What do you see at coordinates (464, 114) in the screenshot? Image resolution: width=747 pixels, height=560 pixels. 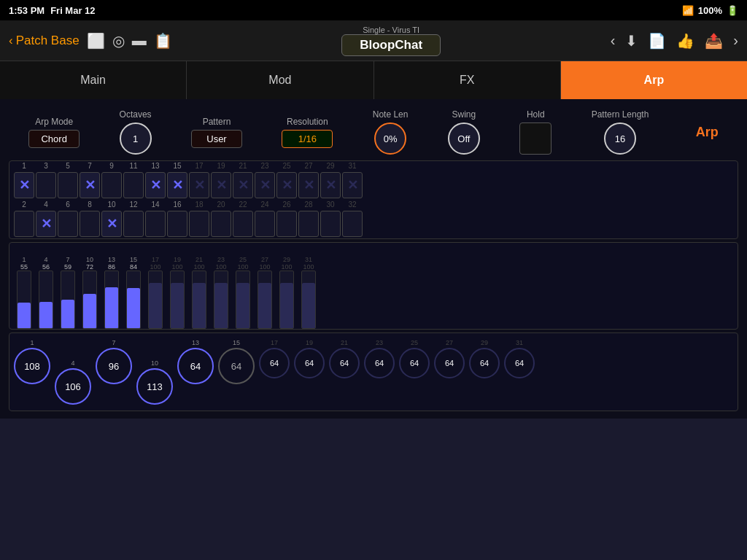 I see `swing-label: Swing` at bounding box center [464, 114].